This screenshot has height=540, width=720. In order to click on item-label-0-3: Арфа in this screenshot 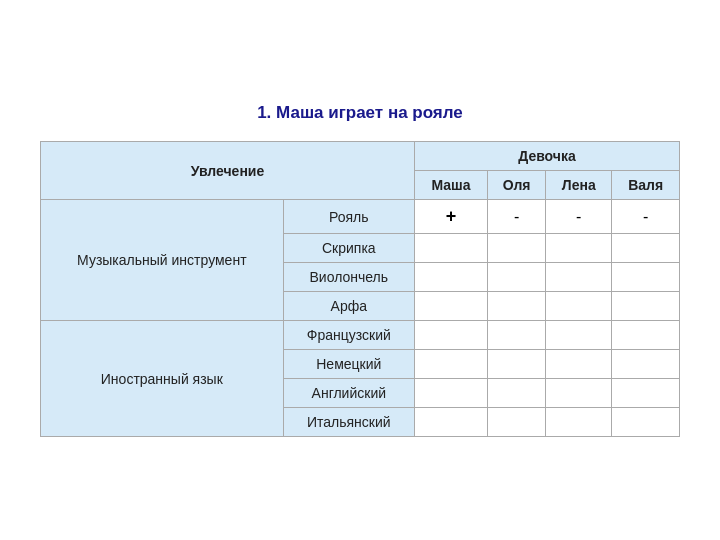, I will do `click(348, 306)`.